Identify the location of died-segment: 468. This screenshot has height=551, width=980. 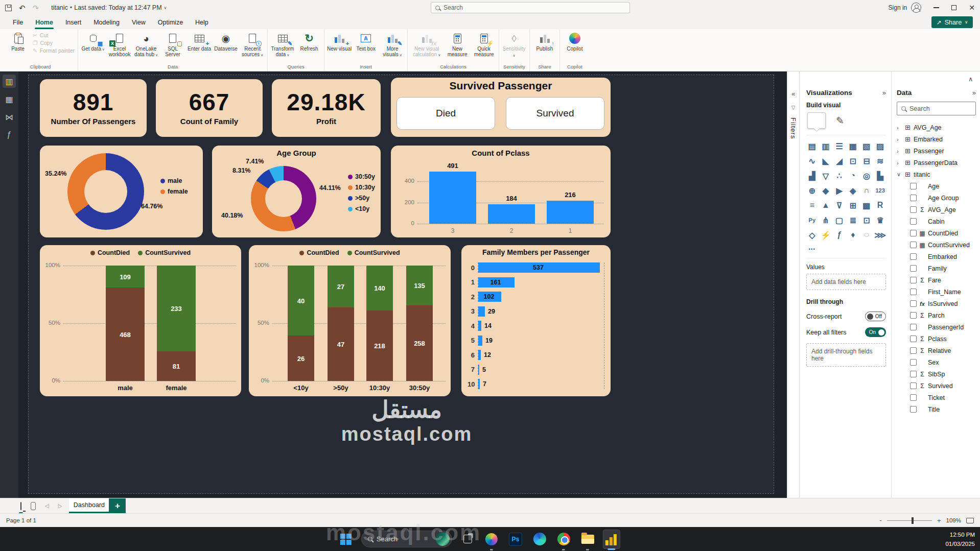
(125, 334).